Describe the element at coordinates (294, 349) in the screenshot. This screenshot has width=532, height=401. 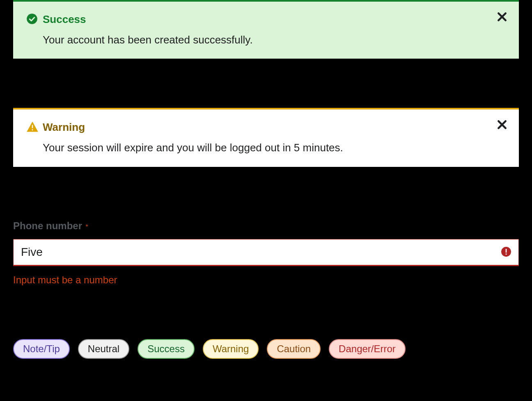
I see `pill-caution: Caution` at that location.